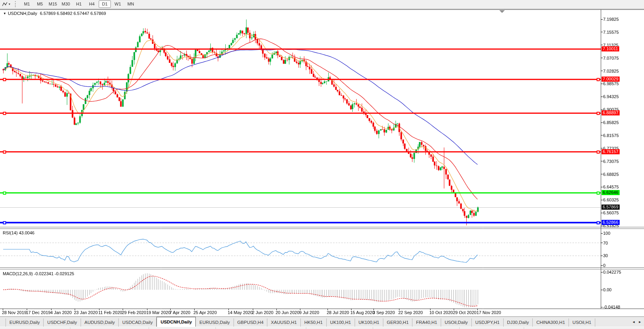 The image size is (644, 329). I want to click on toolbar: ▾ M1M5M15M30H1H4D1W1MN, so click(322, 4).